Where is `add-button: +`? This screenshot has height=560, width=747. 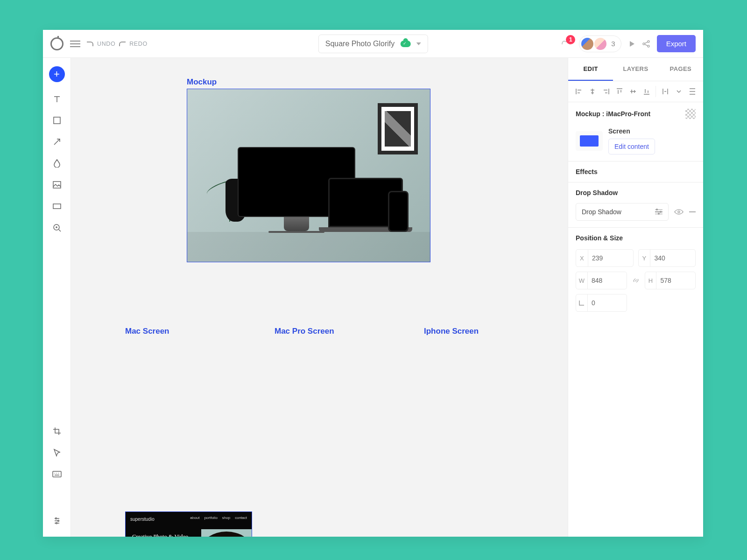
add-button: + is located at coordinates (57, 74).